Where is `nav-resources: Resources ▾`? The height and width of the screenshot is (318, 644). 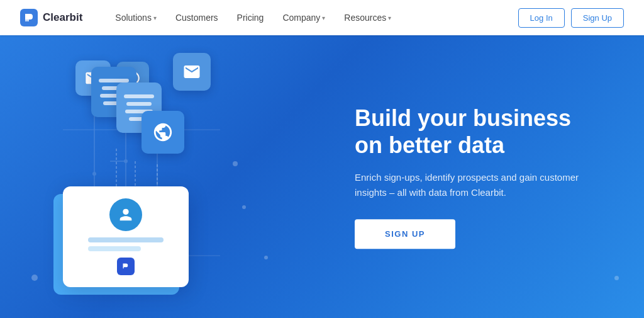 nav-resources: Resources ▾ is located at coordinates (367, 18).